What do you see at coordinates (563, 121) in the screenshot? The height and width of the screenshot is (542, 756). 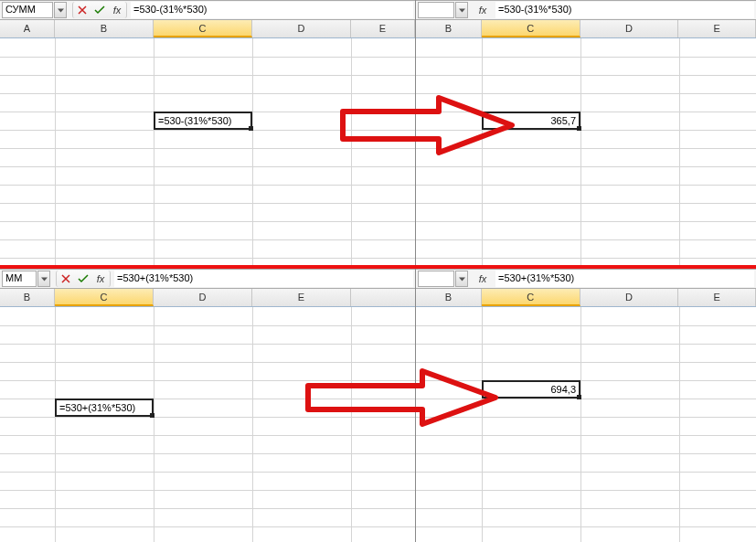 I see `cell-value: 365,7` at bounding box center [563, 121].